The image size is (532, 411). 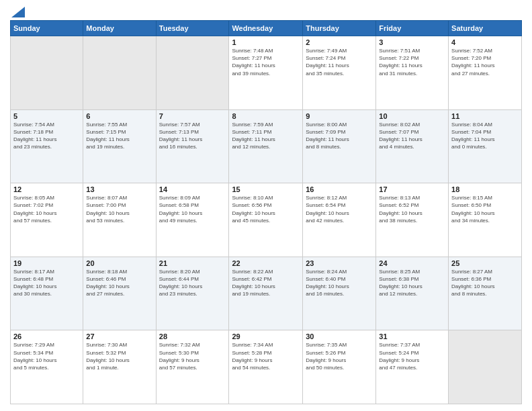 What do you see at coordinates (193, 356) in the screenshot?
I see `day-info: Sunrise: 7:32 AM Sunset: 5:30 PM Dayligh…` at bounding box center [193, 356].